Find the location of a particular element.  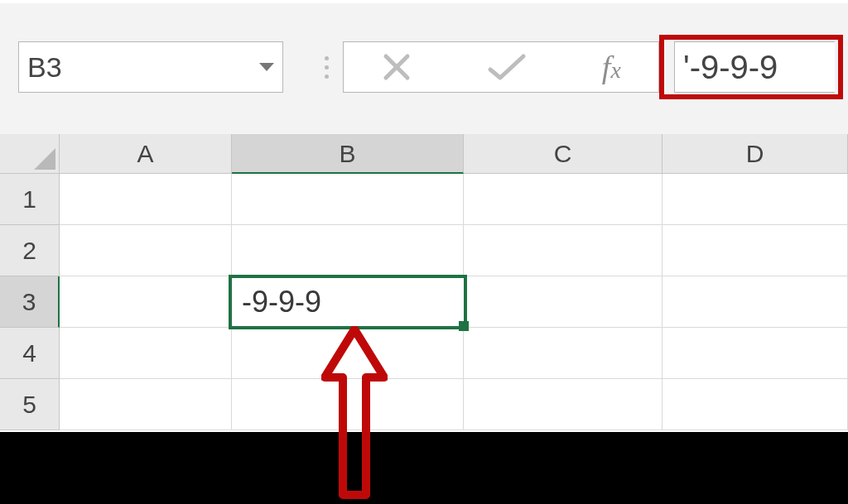

close-icon is located at coordinates (397, 67).